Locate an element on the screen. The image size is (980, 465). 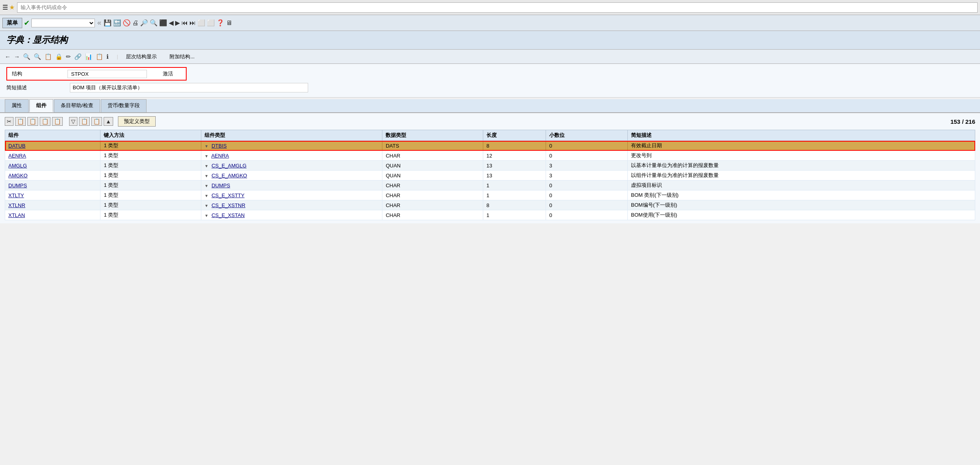
tab-item-help: 条目帮助/检查 is located at coordinates (77, 106).